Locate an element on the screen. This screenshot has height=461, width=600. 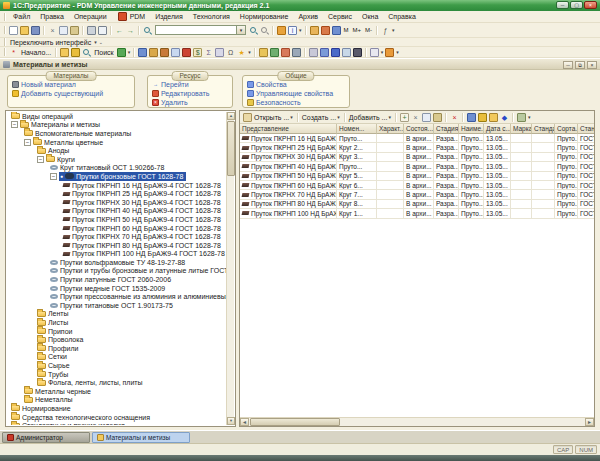
column-header: Наиме... is located at coordinates (472, 129).